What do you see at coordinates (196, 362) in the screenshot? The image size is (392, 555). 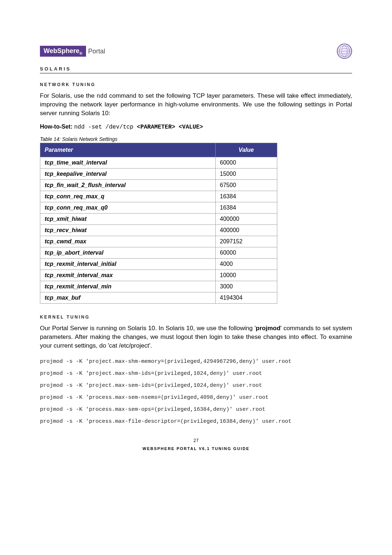 I see `cmd-line: projmod -s -K 'project.max-shm-memory=(p…` at bounding box center [196, 362].